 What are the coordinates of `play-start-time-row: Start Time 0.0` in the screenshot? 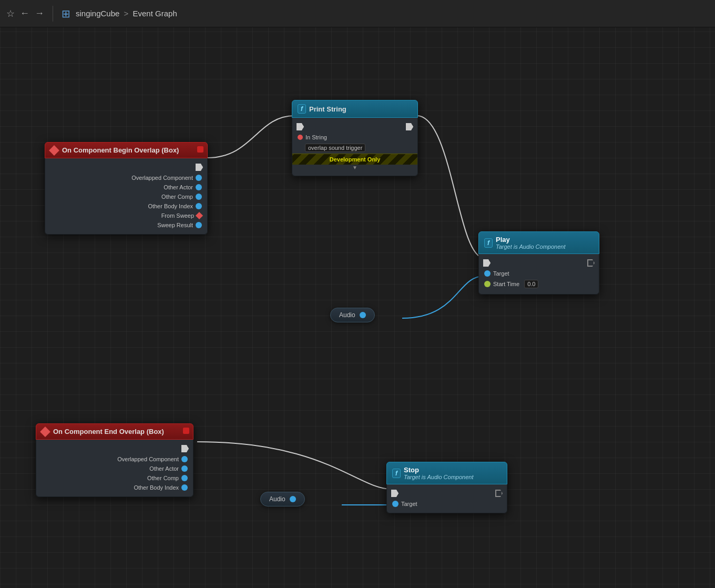 It's located at (539, 284).